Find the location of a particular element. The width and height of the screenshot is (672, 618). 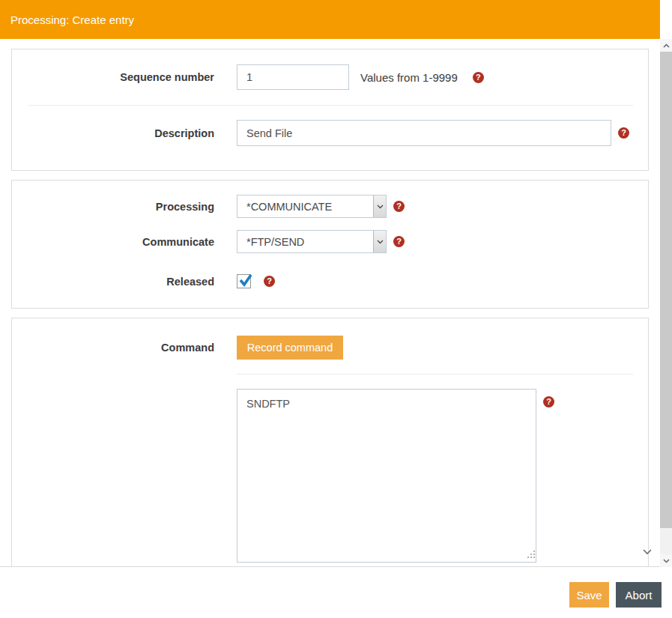

scrollbar-spacer is located at coordinates (666, 19).